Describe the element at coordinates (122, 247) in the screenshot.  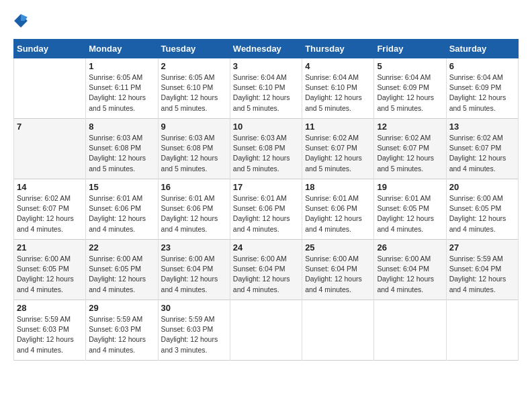
I see `day-number: 22` at that location.